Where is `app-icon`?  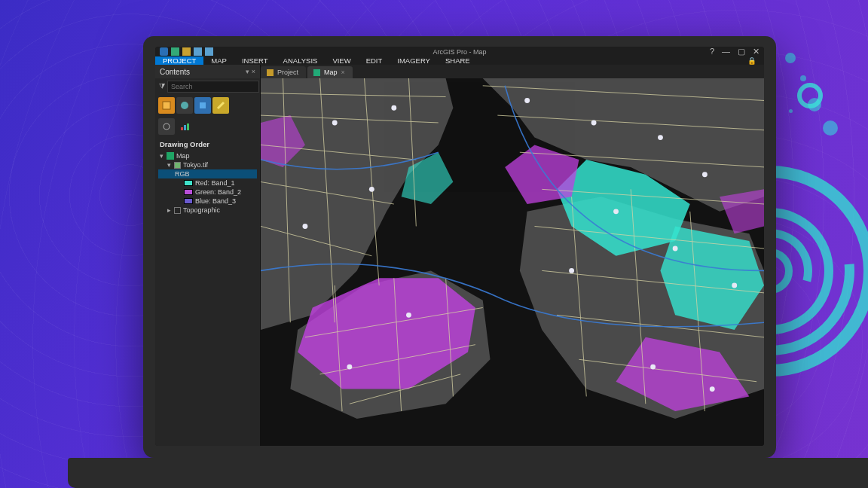
app-icon is located at coordinates (164, 51).